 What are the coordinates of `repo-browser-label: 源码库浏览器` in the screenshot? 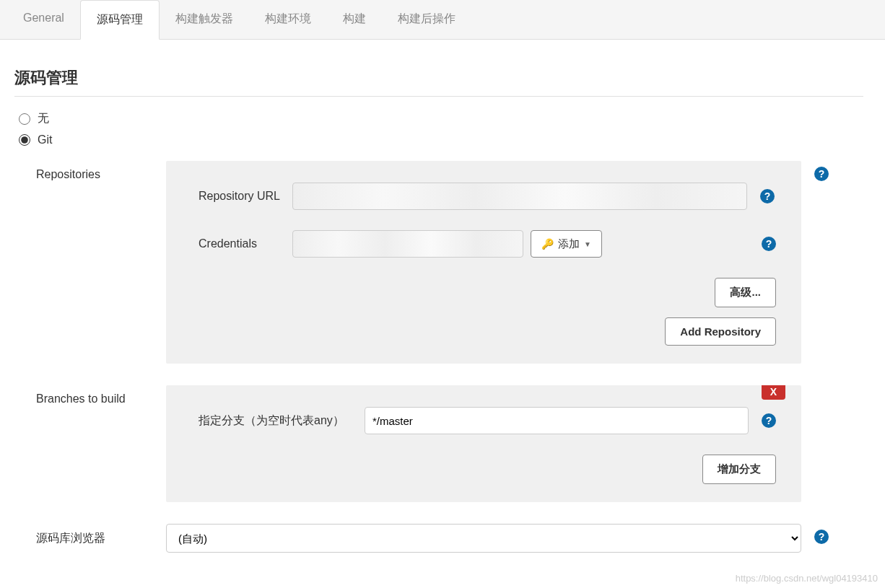 It's located at (101, 535).